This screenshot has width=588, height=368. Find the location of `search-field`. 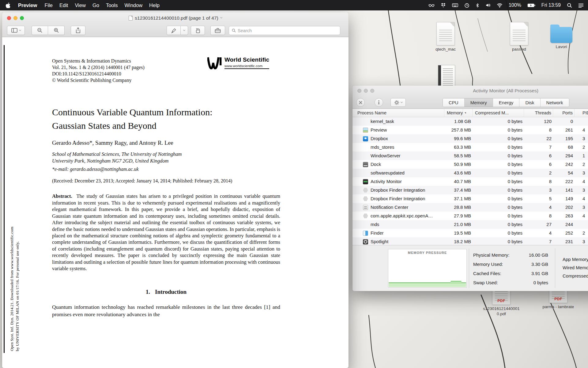

search-field is located at coordinates (285, 31).